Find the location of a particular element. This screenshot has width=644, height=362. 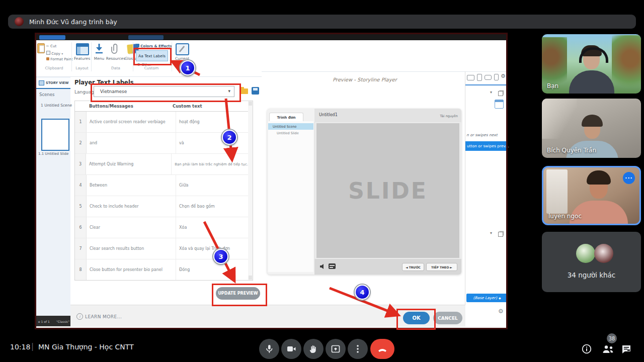

scissors-icon: ✂ is located at coordinates (48, 46).